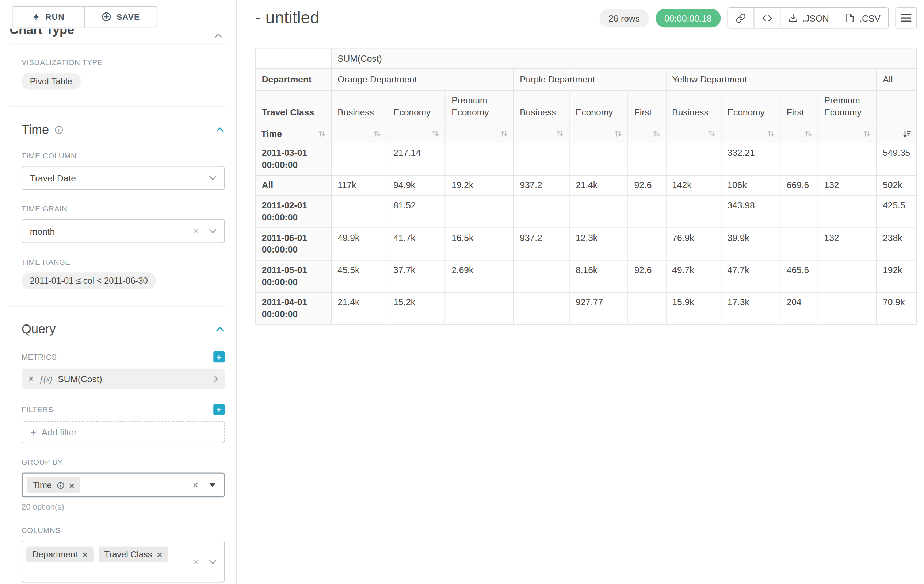 The height and width of the screenshot is (584, 924). What do you see at coordinates (133, 554) in the screenshot?
I see `selected-option-pill: Travel Class×` at bounding box center [133, 554].